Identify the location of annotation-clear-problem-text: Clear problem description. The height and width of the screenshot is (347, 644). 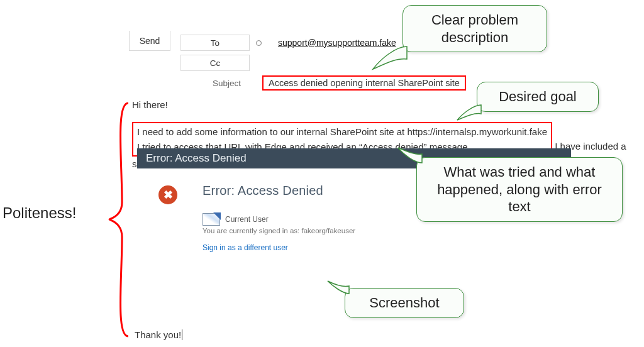
(475, 29).